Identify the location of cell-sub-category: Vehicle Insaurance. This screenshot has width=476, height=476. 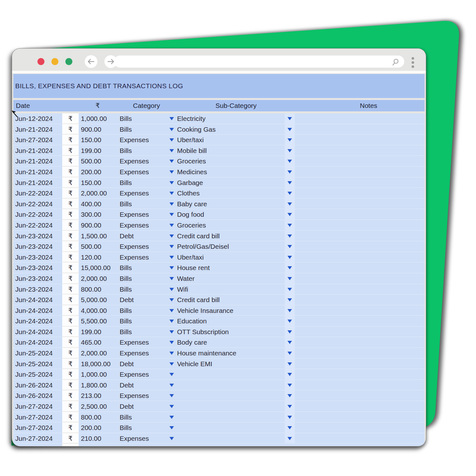
(229, 311).